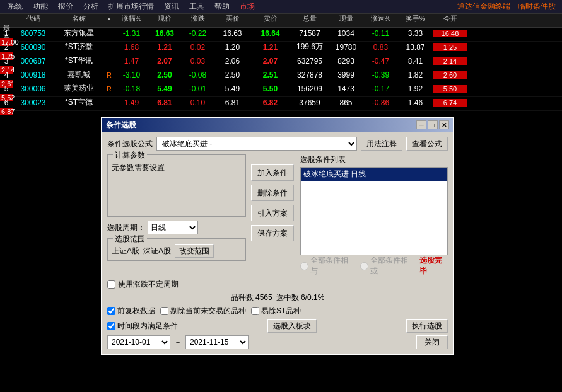 The width and height of the screenshot is (562, 392). Describe the element at coordinates (40, 6) in the screenshot. I see `menu-function: 功能` at that location.